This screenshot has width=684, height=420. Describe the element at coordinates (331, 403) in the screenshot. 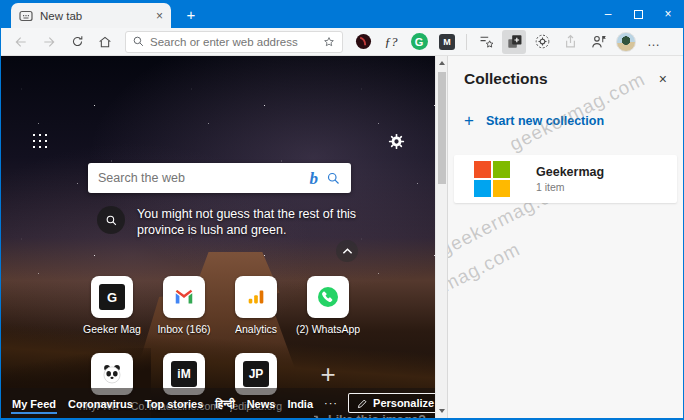

I see `feed-more-button: ···` at that location.